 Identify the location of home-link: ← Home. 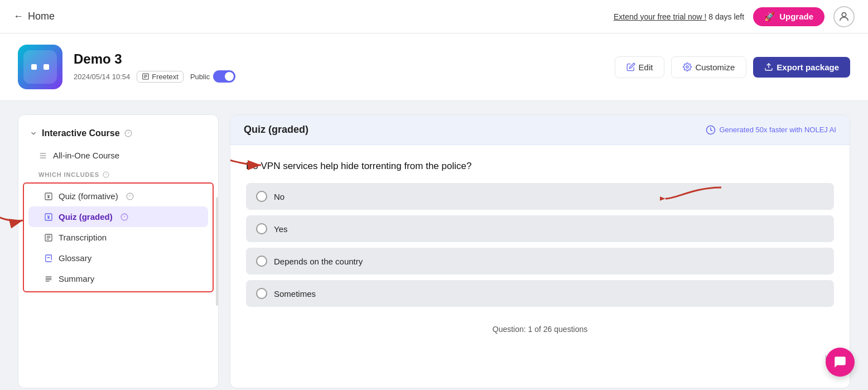
(34, 17).